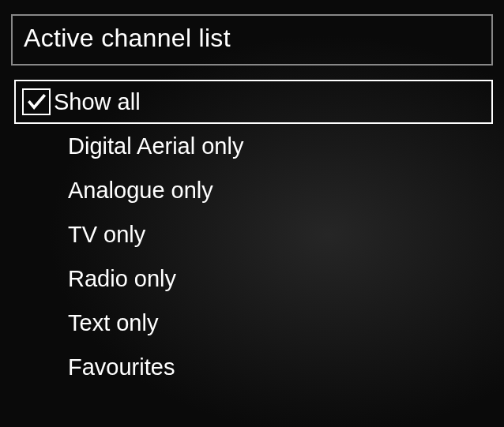 The width and height of the screenshot is (504, 427). What do you see at coordinates (254, 367) in the screenshot?
I see `list-item-favourites: Favourites` at bounding box center [254, 367].